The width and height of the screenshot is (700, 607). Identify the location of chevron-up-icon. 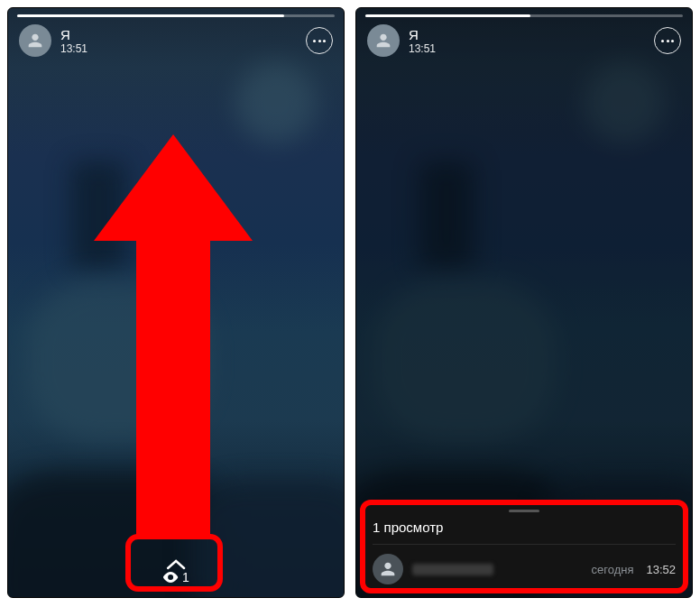
(176, 565).